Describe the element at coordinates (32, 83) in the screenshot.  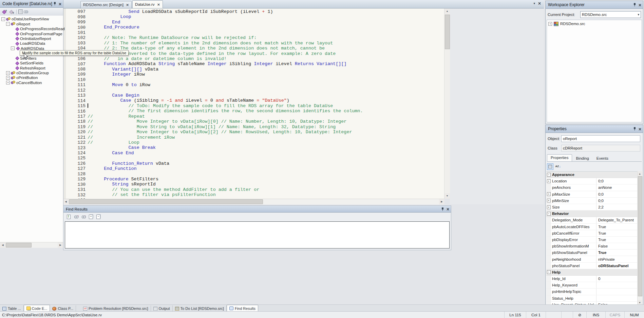
I see `tree-item-ocancelbutton: +oCancelButton` at that location.